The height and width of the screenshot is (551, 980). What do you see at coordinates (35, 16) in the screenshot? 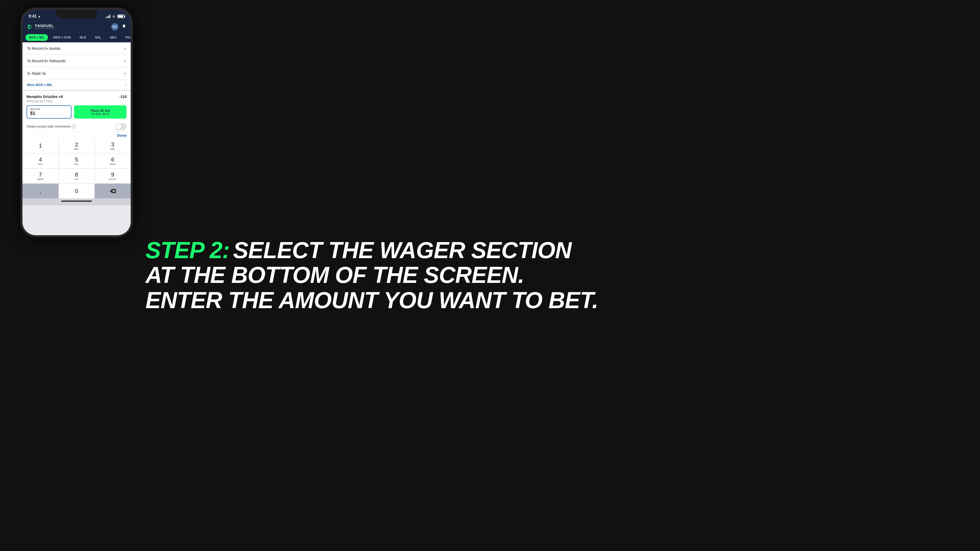
I see `status-time: 9:41 ▲` at bounding box center [35, 16].